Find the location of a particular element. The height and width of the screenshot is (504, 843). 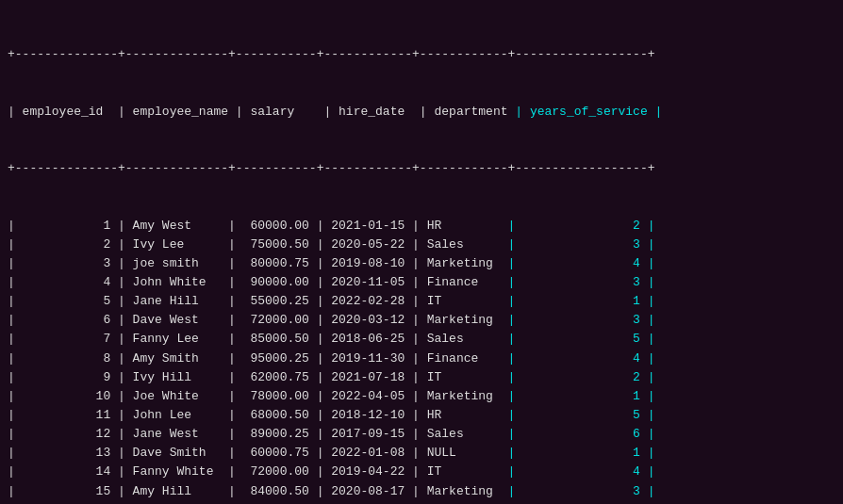

table-row: | 13 | Dave Smith | 60000.75 | 2022-01-0… is located at coordinates (422, 453).